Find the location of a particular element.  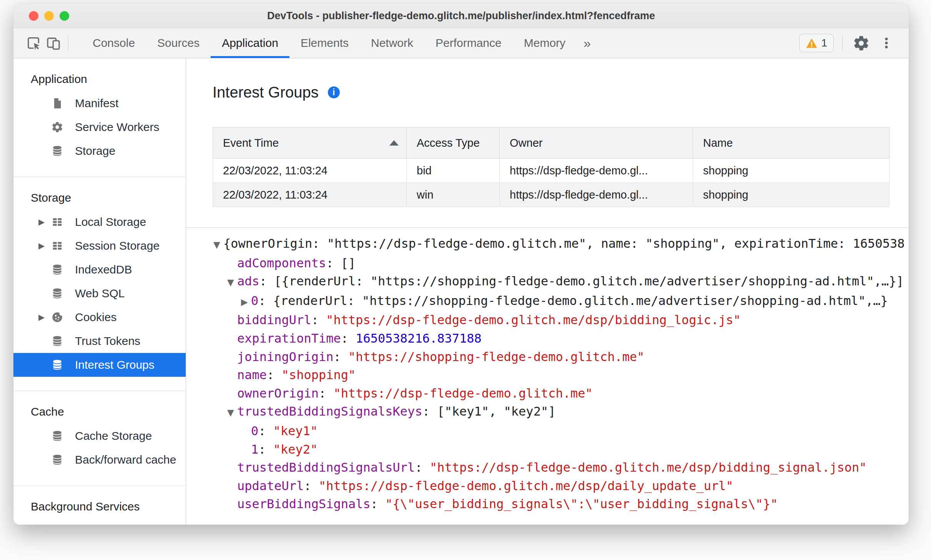

sidebar-item-cache-storage: Cache Storage is located at coordinates (100, 436).